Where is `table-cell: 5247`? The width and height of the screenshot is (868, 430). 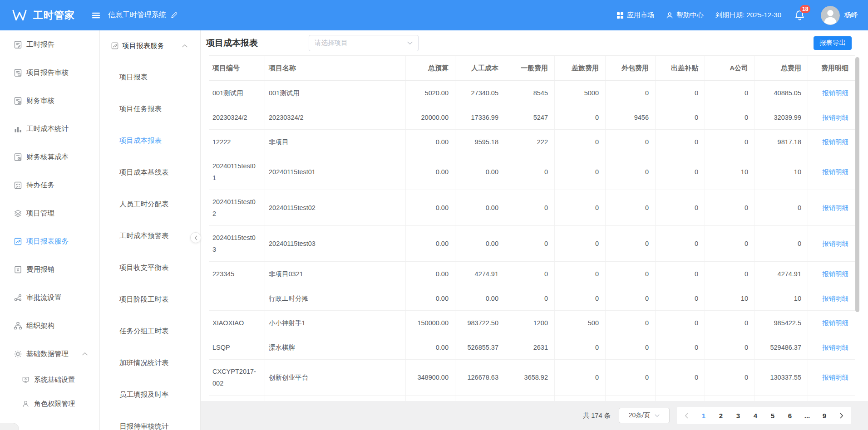 table-cell: 5247 is located at coordinates (530, 117).